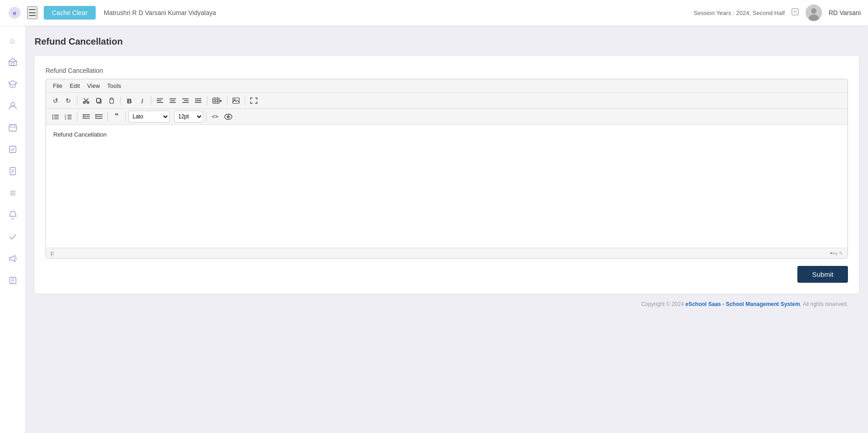 This screenshot has width=868, height=433. What do you see at coordinates (13, 128) in the screenshot?
I see `sidebar-item-calendar` at bounding box center [13, 128].